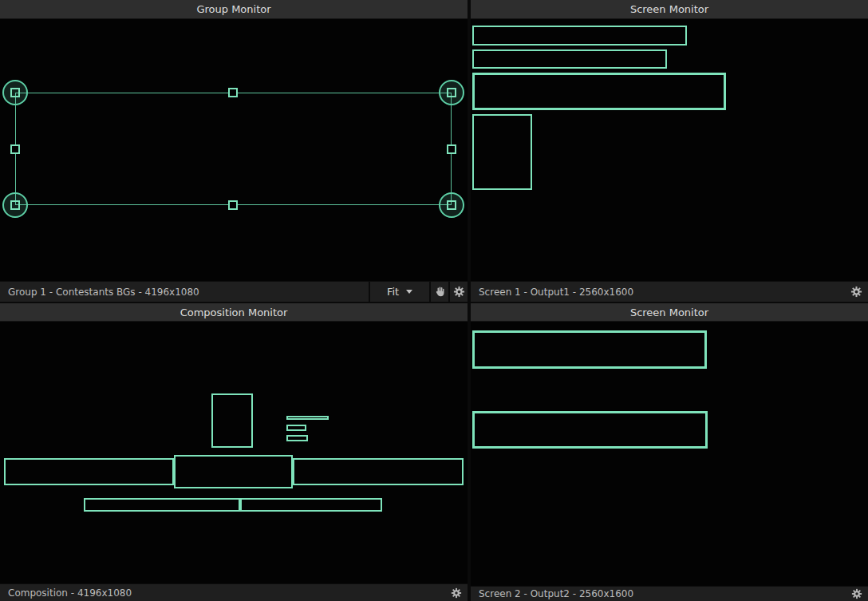  I want to click on screen2-monitor-statusbar: Screen 2 - Output2 - 2560x1600, so click(669, 594).